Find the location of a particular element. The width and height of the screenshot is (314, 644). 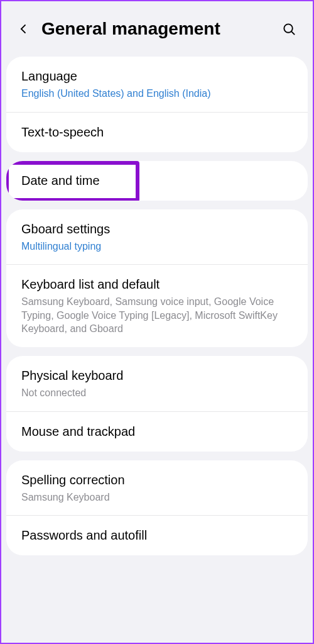

chevron-left-icon is located at coordinates (24, 29).